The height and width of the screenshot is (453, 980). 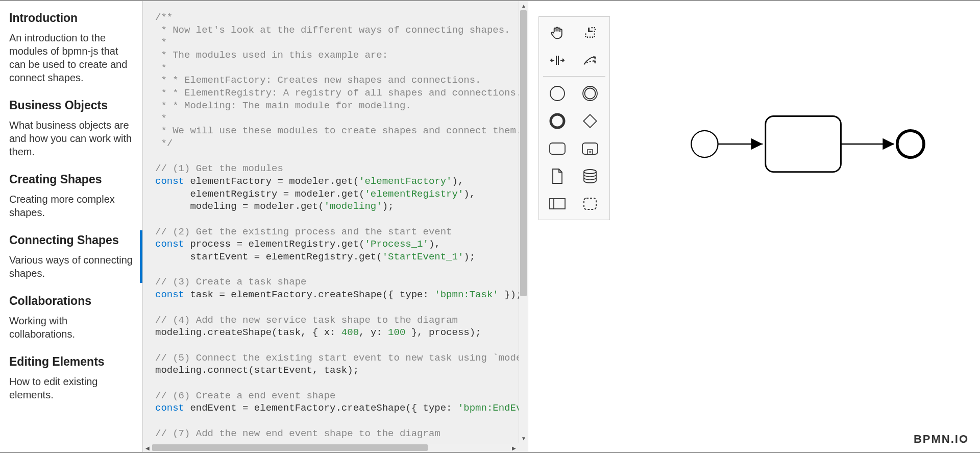 I want to click on end-event-shape, so click(x=911, y=144).